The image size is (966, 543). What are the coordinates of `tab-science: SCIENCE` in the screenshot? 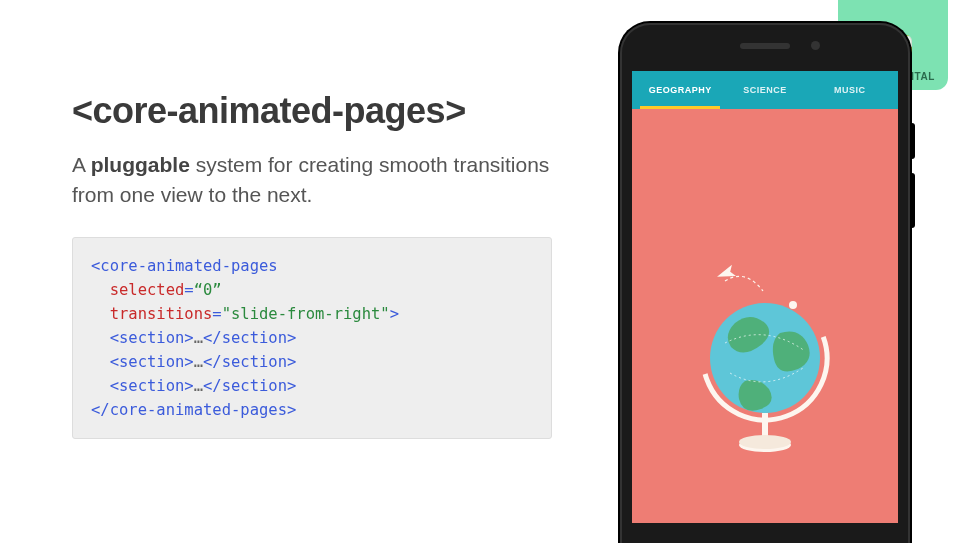 It's located at (766, 90).